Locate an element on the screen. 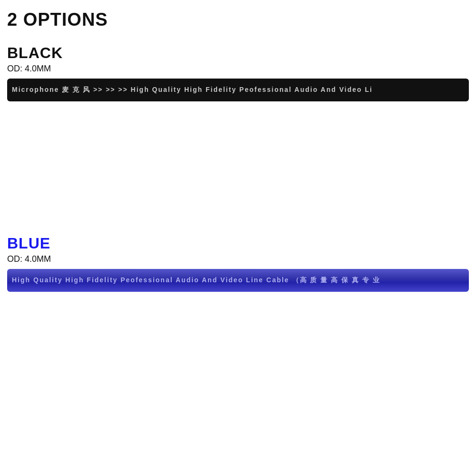 This screenshot has width=476, height=476. black-option-label: BLACK is located at coordinates (238, 53).